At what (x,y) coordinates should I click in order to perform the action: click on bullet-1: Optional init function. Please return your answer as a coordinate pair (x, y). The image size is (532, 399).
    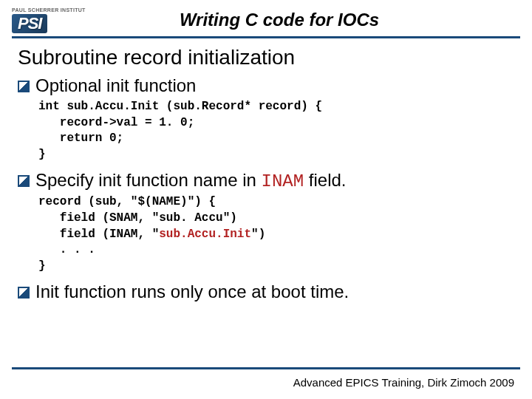
    Looking at the image, I should click on (266, 86).